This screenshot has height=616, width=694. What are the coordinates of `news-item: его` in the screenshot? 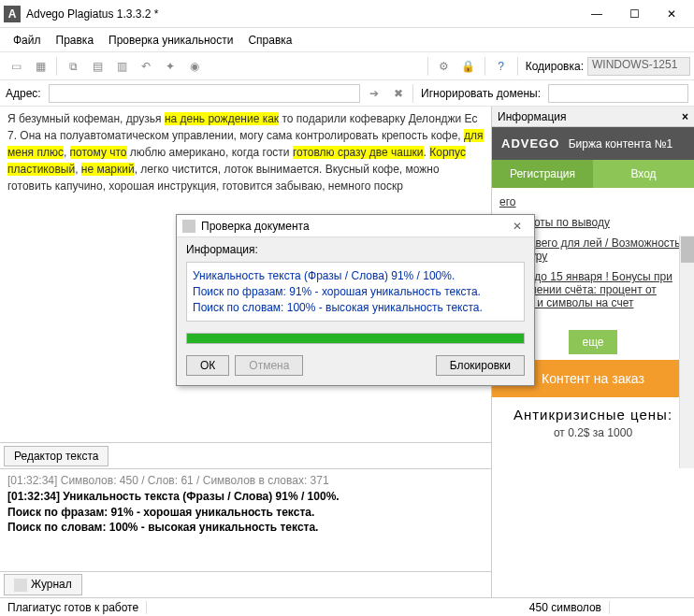 It's located at (593, 202).